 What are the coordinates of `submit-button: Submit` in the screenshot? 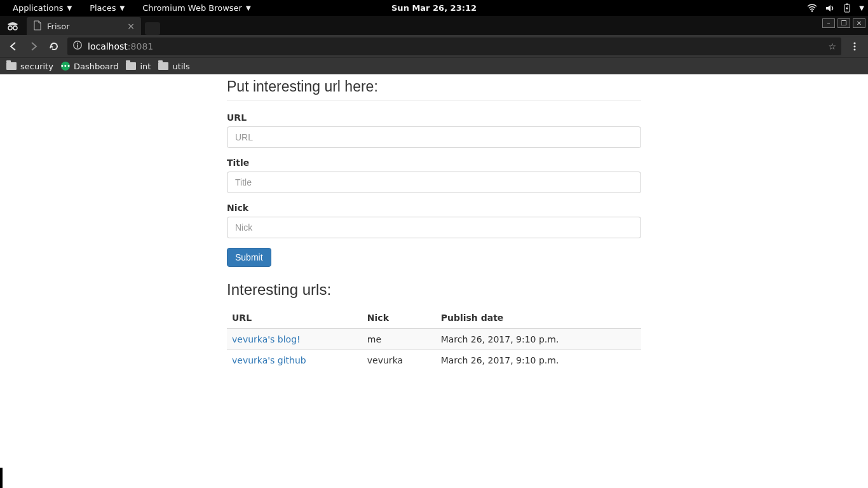 It's located at (249, 257).